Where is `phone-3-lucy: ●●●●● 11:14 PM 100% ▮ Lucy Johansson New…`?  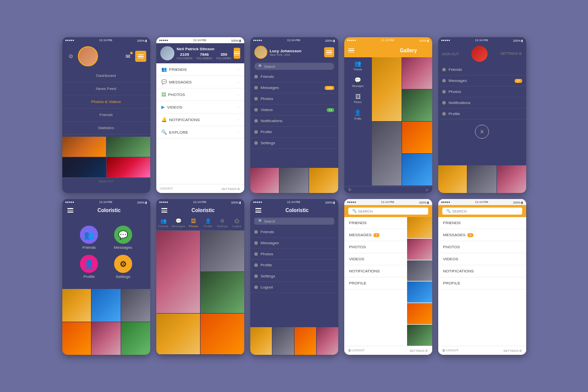
phone-3-lucy: ●●●●● 11:14 PM 100% ▮ Lucy Johansson New… is located at coordinates (295, 115).